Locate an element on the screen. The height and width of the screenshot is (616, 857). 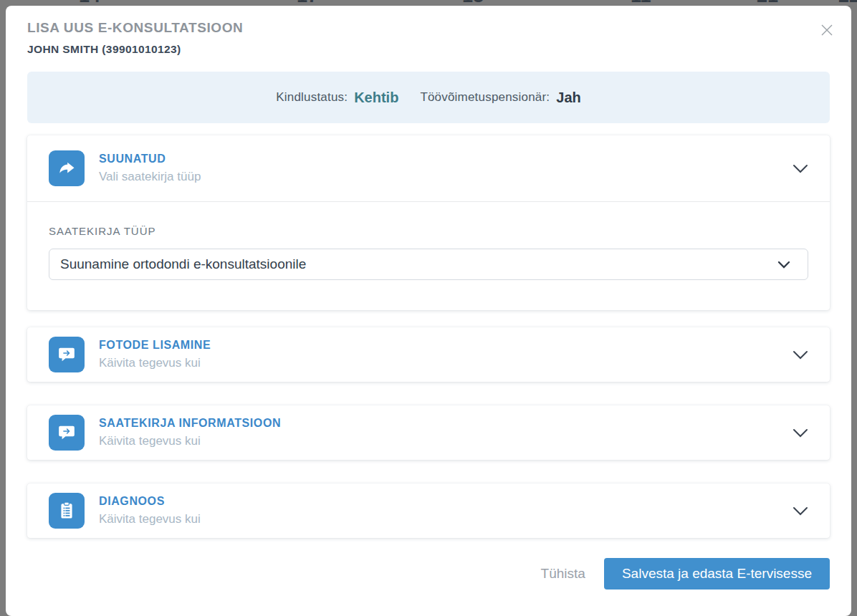
forward-arrow-icon is located at coordinates (67, 168).